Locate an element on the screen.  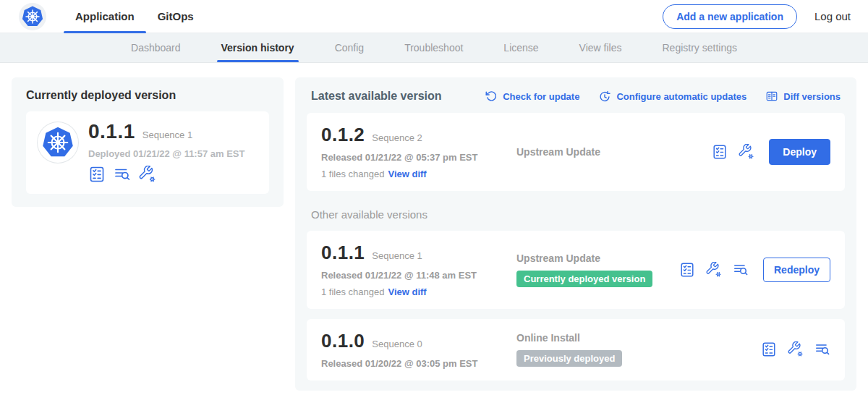
subnav-view-files-label: View files is located at coordinates (600, 48).